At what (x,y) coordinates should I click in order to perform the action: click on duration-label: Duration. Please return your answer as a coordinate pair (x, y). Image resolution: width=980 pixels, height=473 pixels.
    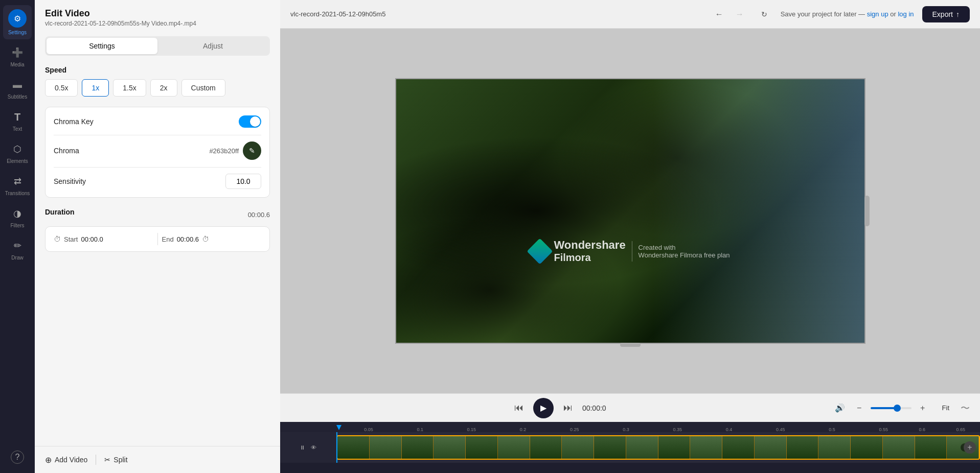
    Looking at the image, I should click on (60, 212).